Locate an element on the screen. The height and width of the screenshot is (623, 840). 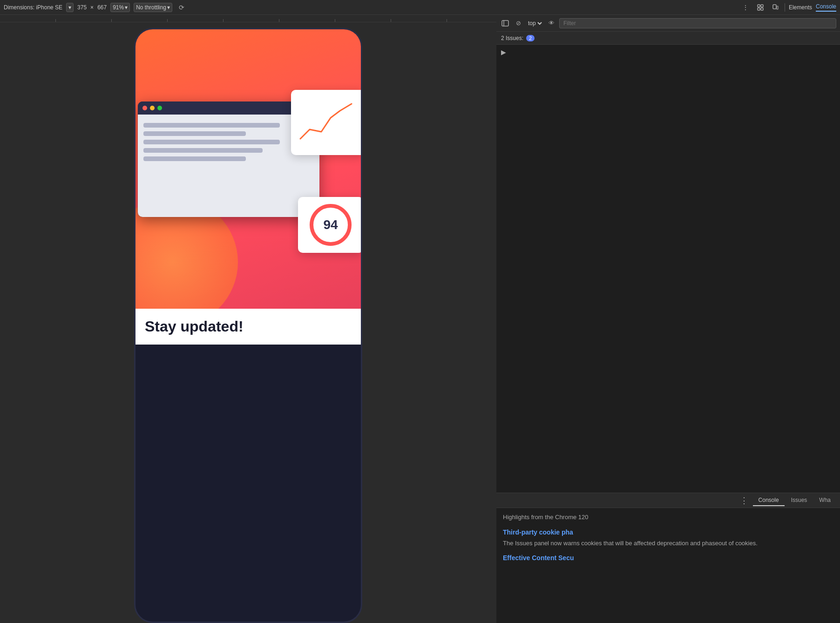
dimensions-select: ▾ is located at coordinates (70, 7).